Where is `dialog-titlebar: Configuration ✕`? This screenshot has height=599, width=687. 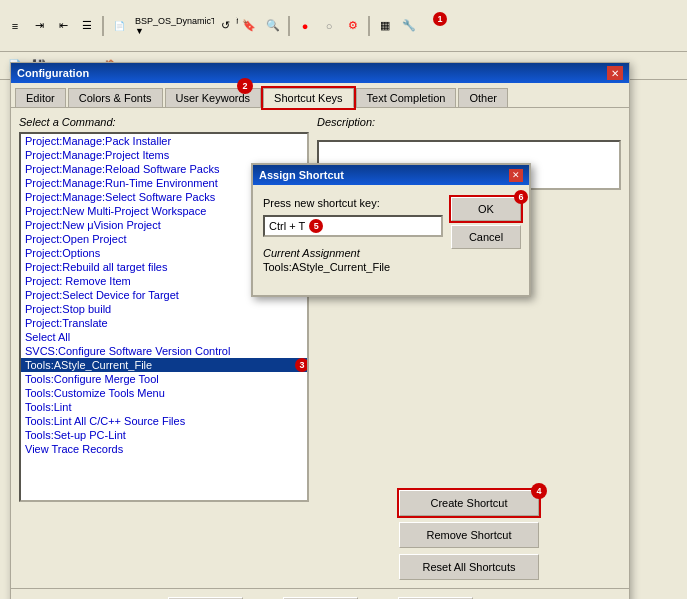 dialog-titlebar: Configuration ✕ is located at coordinates (320, 73).